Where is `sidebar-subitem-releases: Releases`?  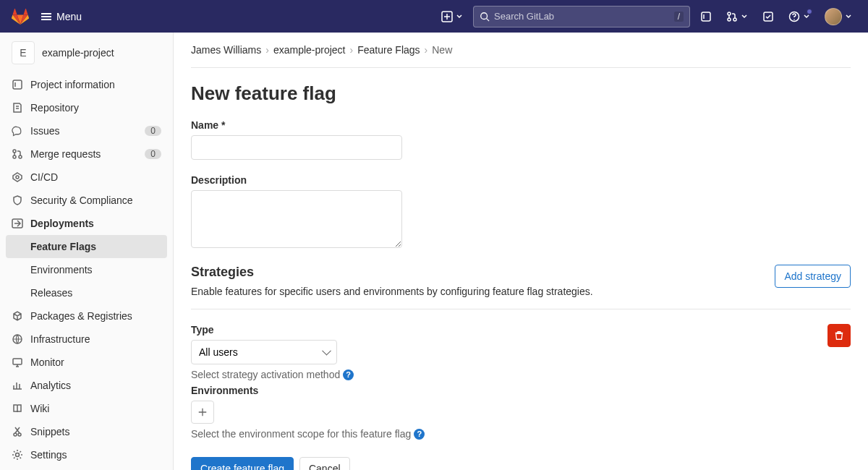 sidebar-subitem-releases: Releases is located at coordinates (87, 293).